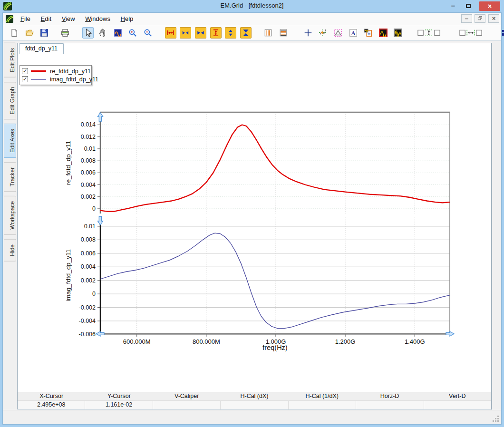  Describe the element at coordinates (74, 79) in the screenshot. I see `legend-label-imag: imag_fdtd_dp_y11` at that location.